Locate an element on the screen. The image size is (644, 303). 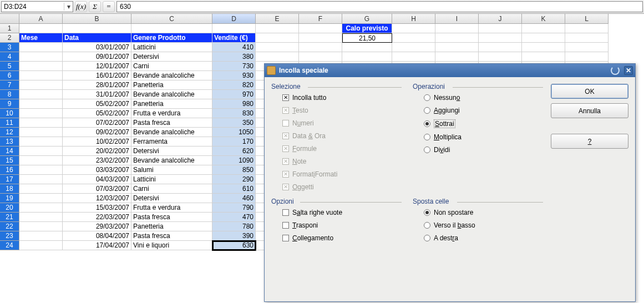
cell-C24: Vini e liquori is located at coordinates (172, 245).